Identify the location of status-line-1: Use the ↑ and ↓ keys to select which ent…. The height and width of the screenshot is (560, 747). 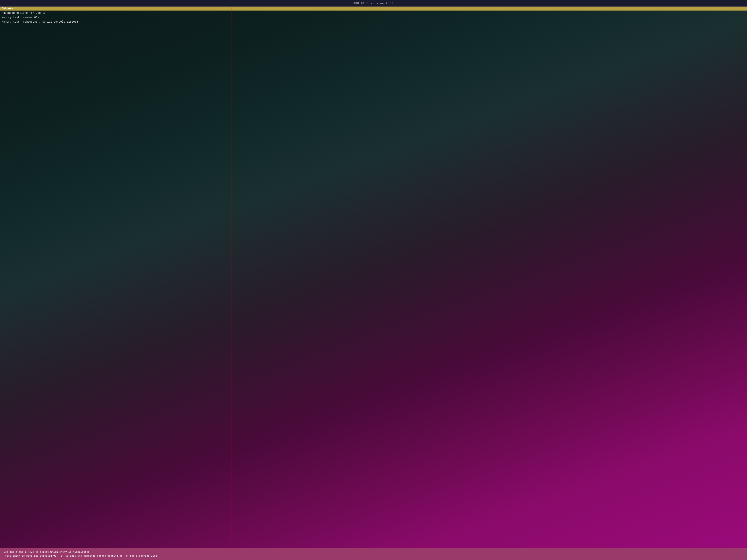
(374, 554).